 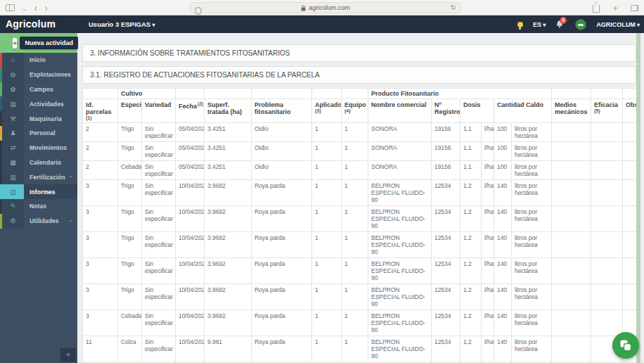 I want to click on sidebar-item-maquinaria: ⚒Maquinaria, so click(x=39, y=118).